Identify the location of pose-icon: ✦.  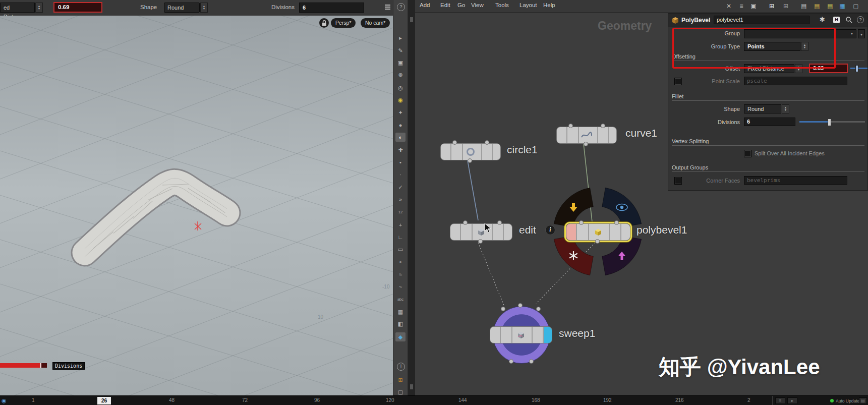
(400, 112).